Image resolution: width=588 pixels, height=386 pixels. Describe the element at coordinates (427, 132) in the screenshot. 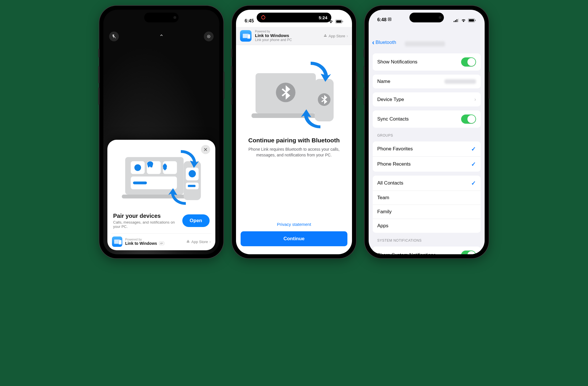

I see `phone-frame-3: 6:48 ‹ Bluetooth` at that location.